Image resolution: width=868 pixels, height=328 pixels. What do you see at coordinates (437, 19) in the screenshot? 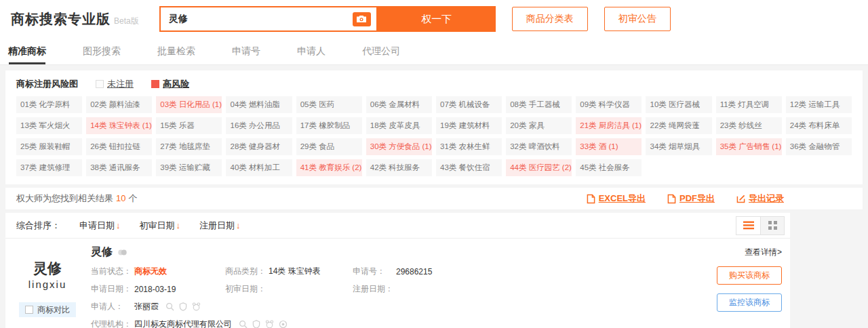
I see `search-submit-button: 权一下` at bounding box center [437, 19].